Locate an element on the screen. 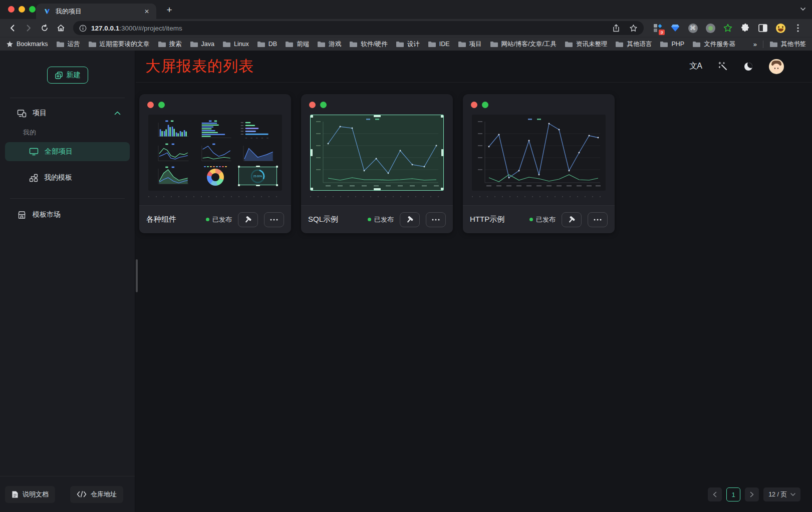 The width and height of the screenshot is (812, 512). sidebar-group-project: 项目 is located at coordinates (67, 113).